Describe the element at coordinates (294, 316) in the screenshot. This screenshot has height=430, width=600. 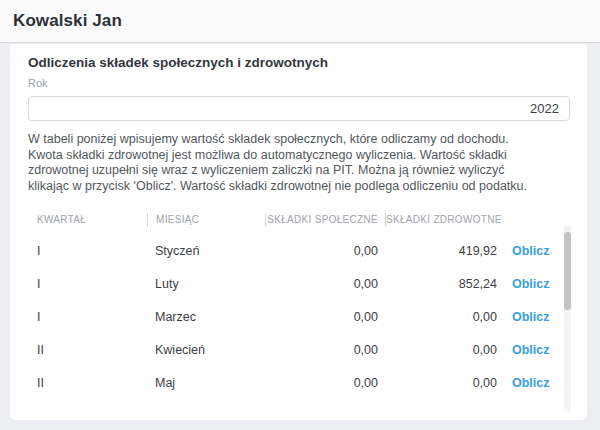
I see `table-row: I Marzec 0,00 0,00 Oblicz` at that location.